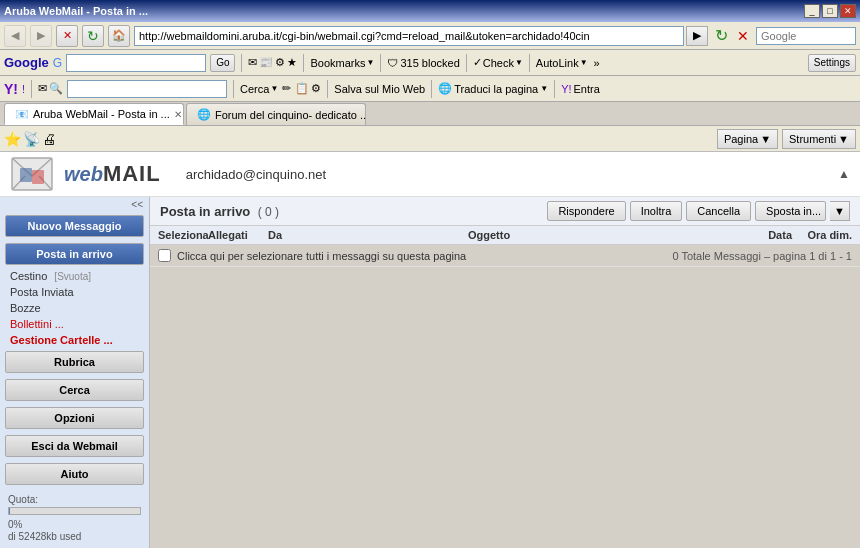 This screenshot has height=548, width=860. I want to click on bookmarks-dropdown: Bookmarks ▼, so click(342, 63).